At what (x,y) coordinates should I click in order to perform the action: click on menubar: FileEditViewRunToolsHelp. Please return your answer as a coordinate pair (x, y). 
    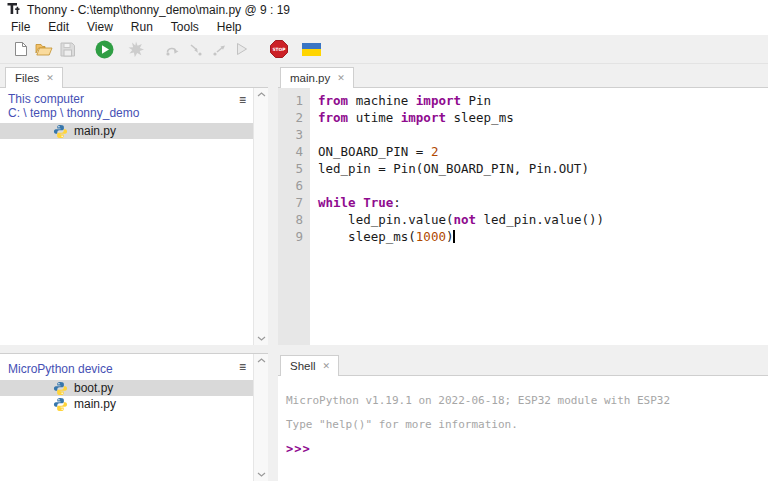
    Looking at the image, I should click on (384, 27).